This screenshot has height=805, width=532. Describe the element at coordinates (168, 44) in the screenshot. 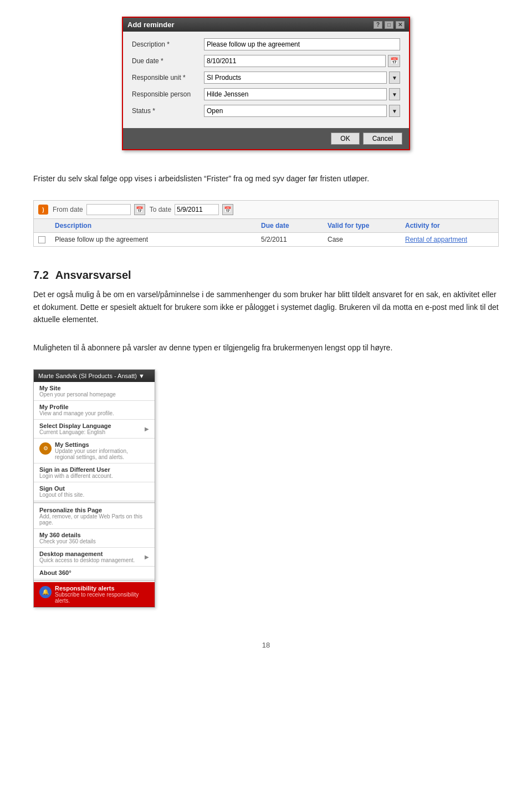

I see `description-label: Description *` at that location.